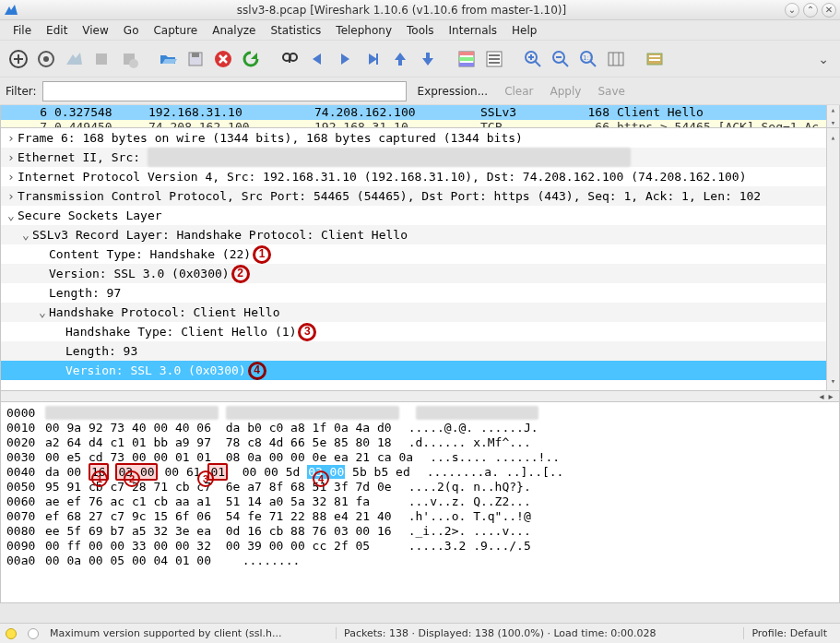 The image size is (840, 643). What do you see at coordinates (420, 234) in the screenshot?
I see `tree-row: ⌄SSLv3 Record Layer: Handshake Protocol:…` at bounding box center [420, 234].